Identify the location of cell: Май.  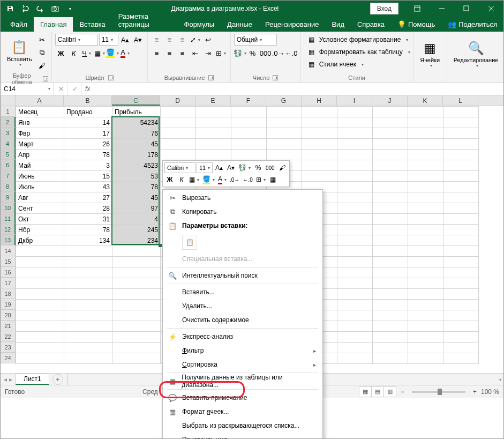
(40, 166).